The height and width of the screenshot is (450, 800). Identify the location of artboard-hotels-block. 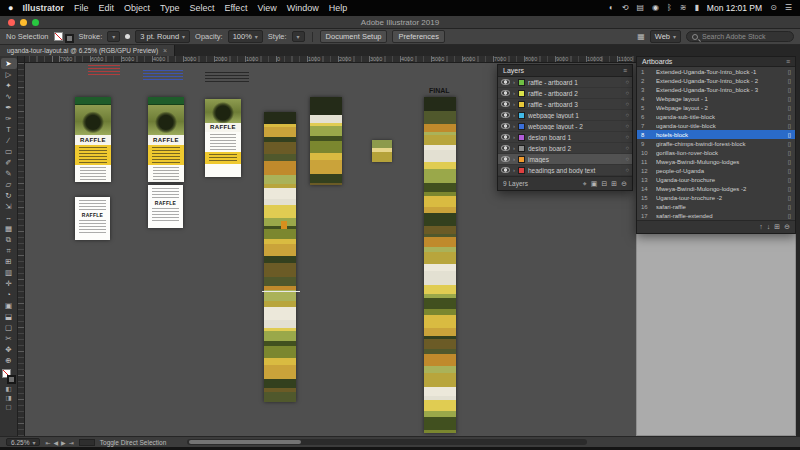
(382, 151).